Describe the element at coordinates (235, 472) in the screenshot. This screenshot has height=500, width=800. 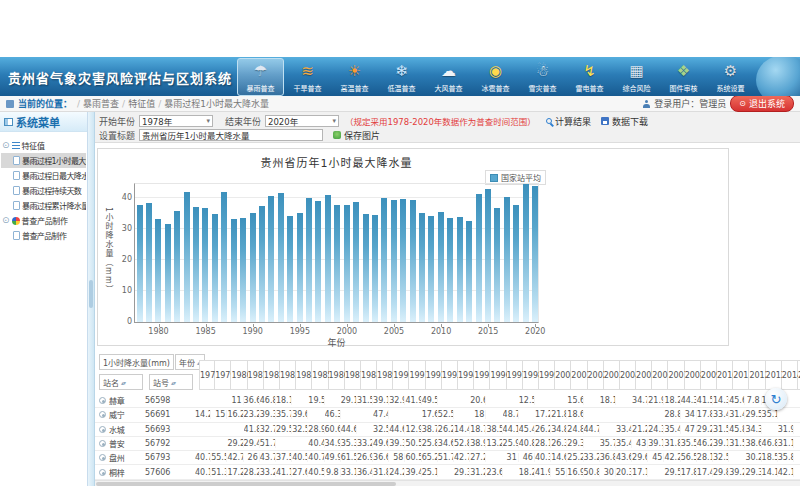
I see `value-cell: 17.2` at that location.